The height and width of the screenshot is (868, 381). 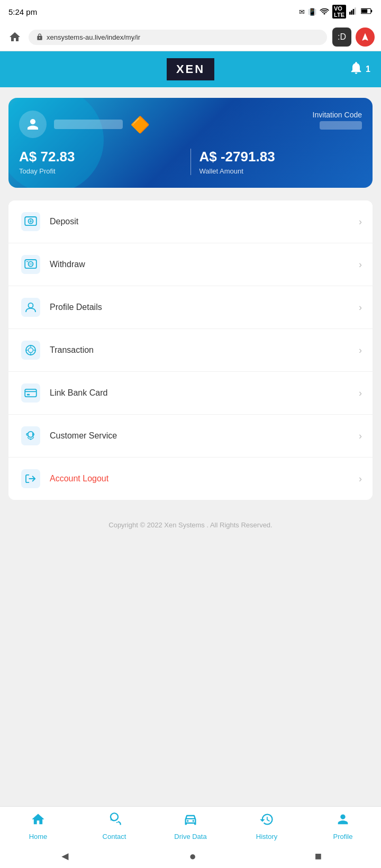 I want to click on transaction-icon, so click(x=31, y=350).